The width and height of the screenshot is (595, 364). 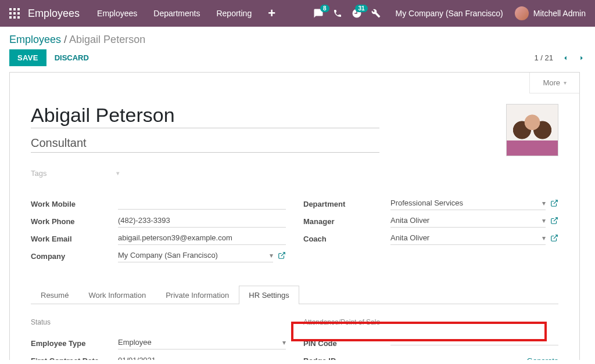 What do you see at coordinates (298, 13) in the screenshot?
I see `top-nav-bar: Employees Employees Departments Reportin…` at bounding box center [298, 13].